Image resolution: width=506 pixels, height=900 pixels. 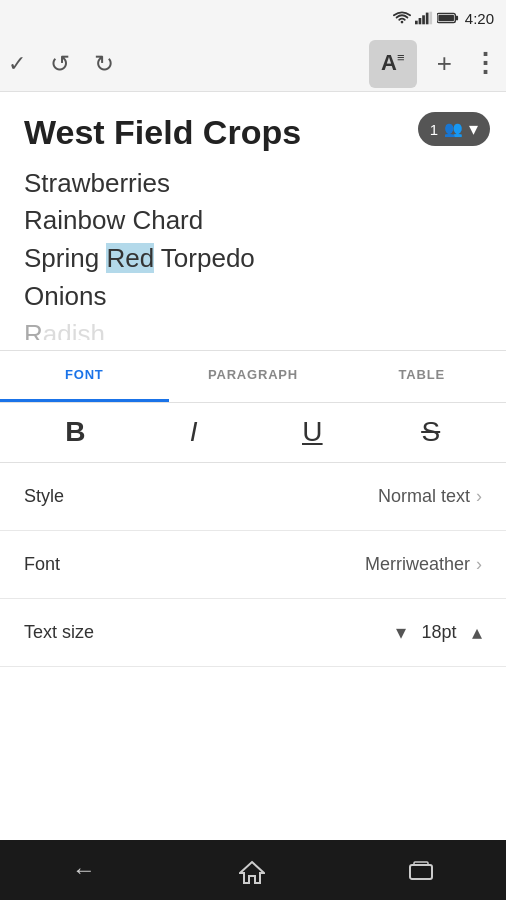 I want to click on style-chevron-icon: ›, so click(x=479, y=496).